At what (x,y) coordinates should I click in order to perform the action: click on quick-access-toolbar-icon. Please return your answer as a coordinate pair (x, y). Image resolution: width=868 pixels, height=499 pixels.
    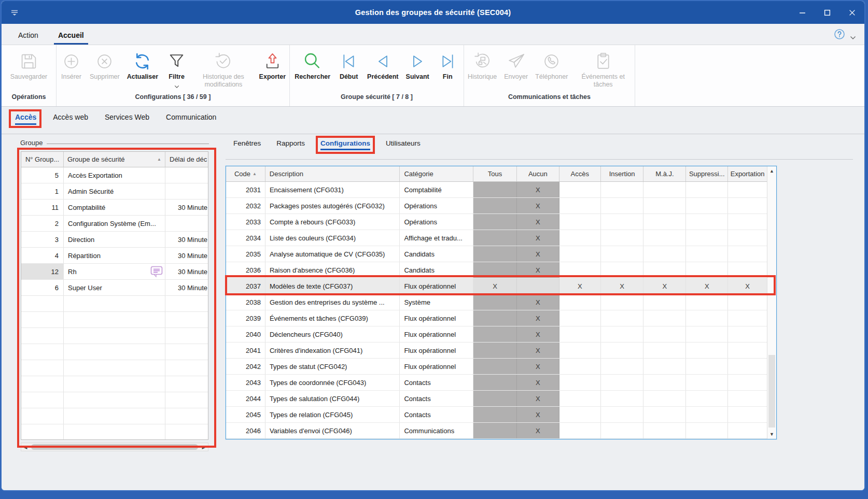
    Looking at the image, I should click on (15, 12).